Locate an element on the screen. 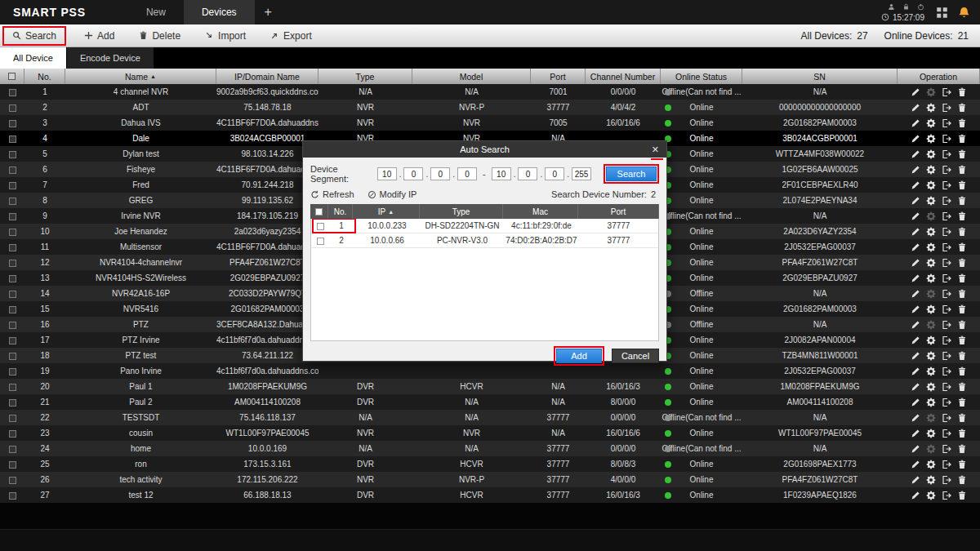 This screenshot has width=980, height=551. select-all-checkbox is located at coordinates (319, 211).